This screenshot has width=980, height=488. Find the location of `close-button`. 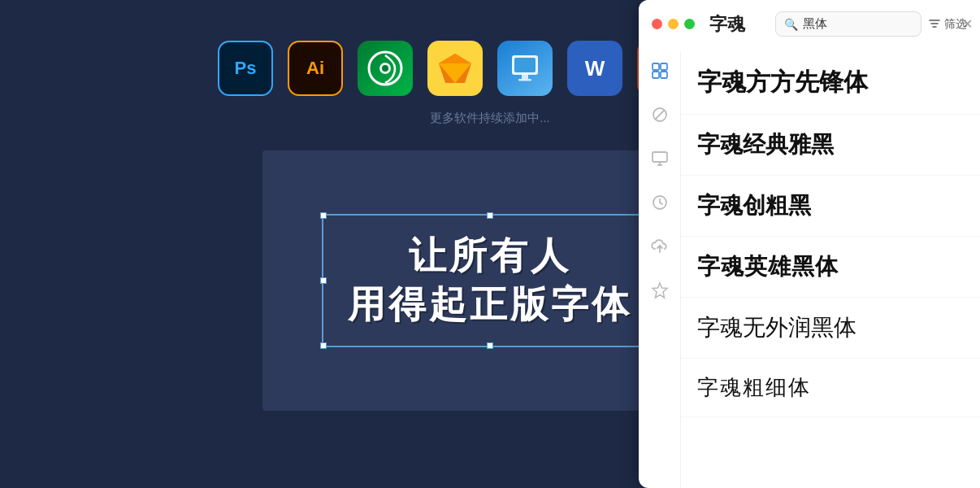

close-button is located at coordinates (657, 24).